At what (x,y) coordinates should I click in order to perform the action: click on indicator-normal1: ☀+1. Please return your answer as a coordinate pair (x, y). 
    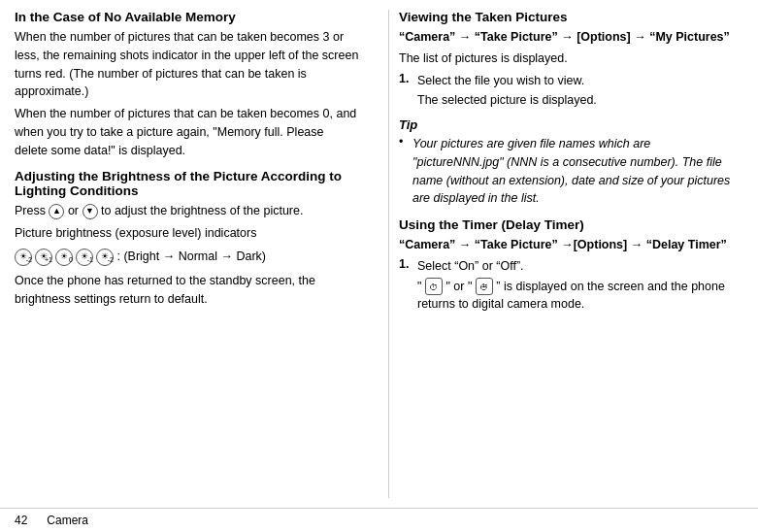
    Looking at the image, I should click on (44, 257).